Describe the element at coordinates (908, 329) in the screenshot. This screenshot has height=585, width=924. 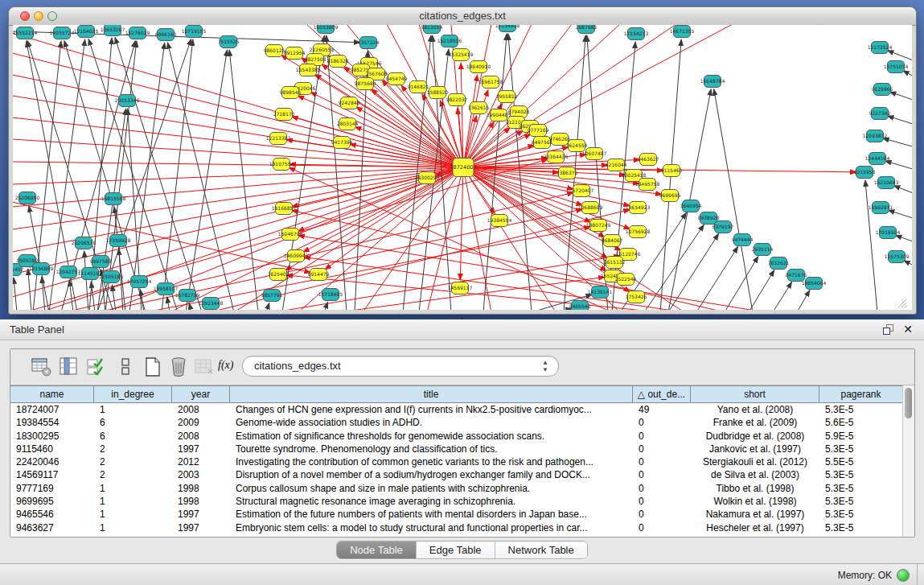
I see `close-panel-icon: ✕` at that location.